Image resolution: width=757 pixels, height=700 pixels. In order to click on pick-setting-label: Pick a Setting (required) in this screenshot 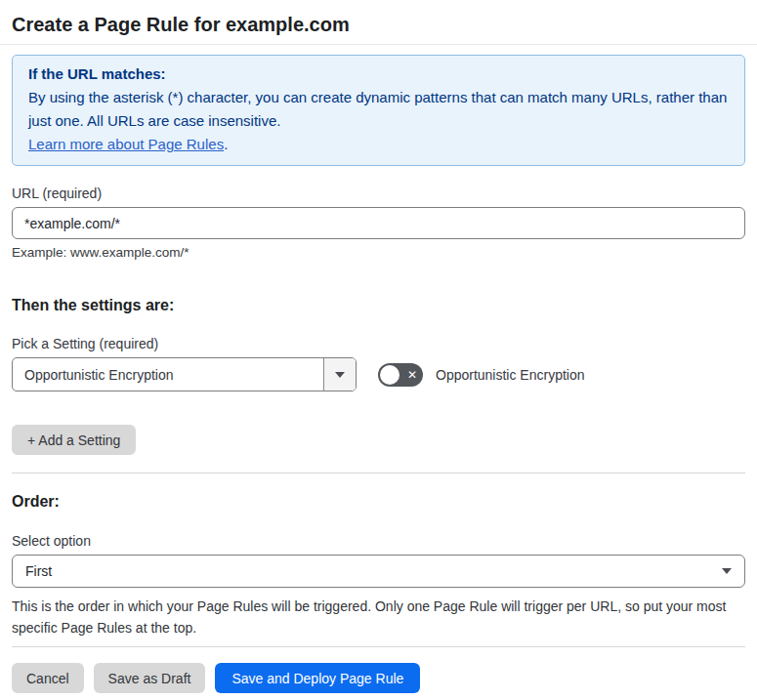, I will do `click(379, 344)`.